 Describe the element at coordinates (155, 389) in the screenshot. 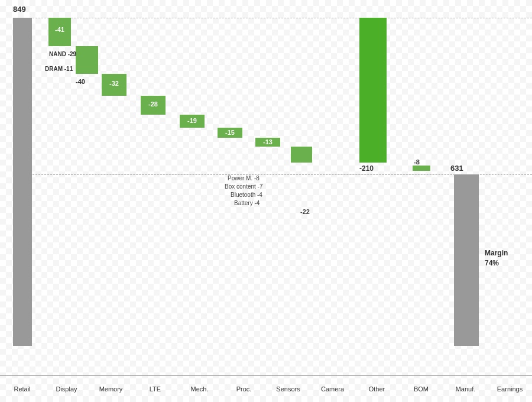

I see `xlabel-lte: LTE` at that location.